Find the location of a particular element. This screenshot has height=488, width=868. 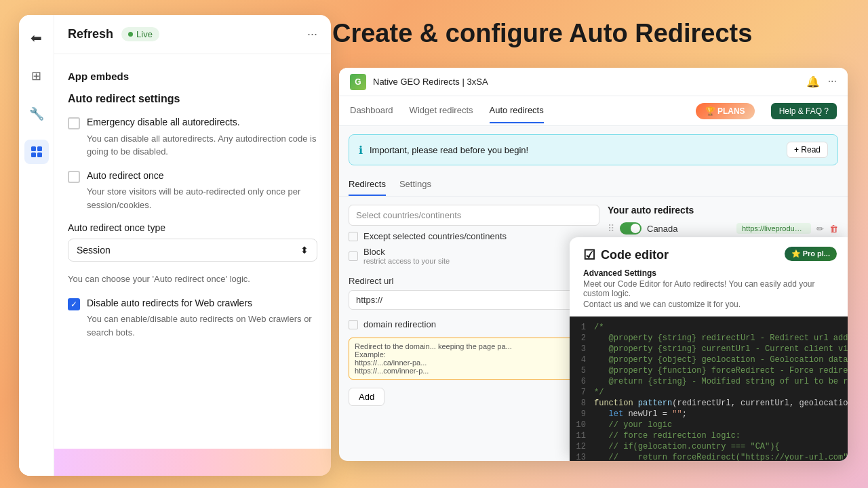

line-code-3: @property {string} currentUrl - Current … is located at coordinates (721, 349).